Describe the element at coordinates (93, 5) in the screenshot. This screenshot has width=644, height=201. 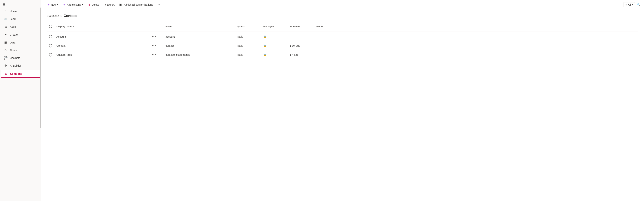
I see `delete-button: 🗑 Delete` at that location.